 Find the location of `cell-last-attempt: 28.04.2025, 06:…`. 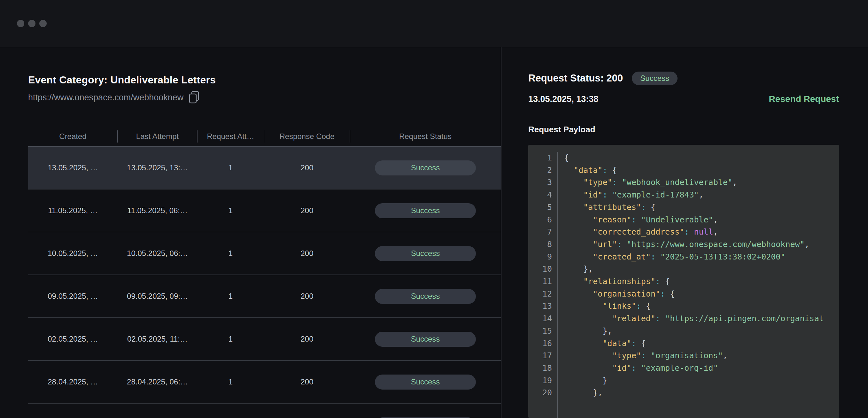

cell-last-attempt: 28.04.2025, 06:… is located at coordinates (157, 382).